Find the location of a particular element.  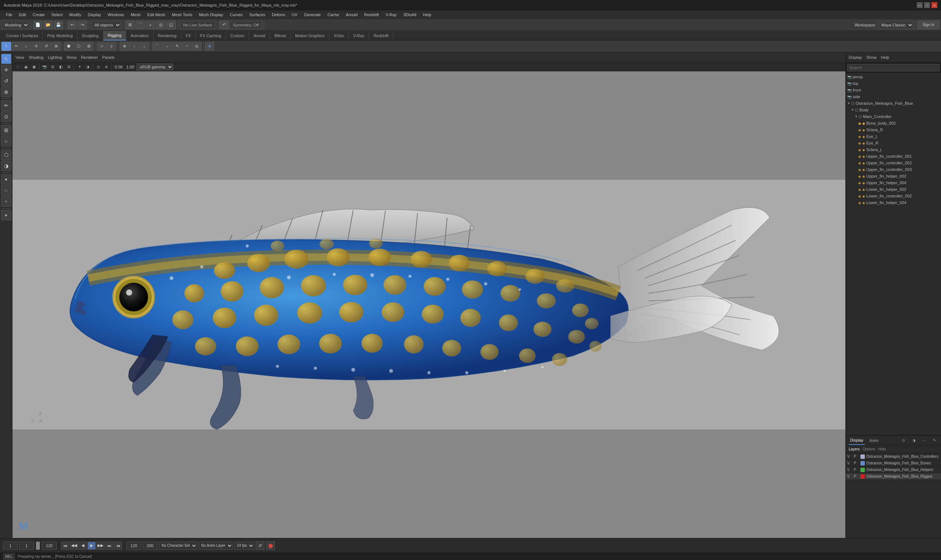

tree-item-ufc001: ◈ ◈ Upper_fin_controller_001 is located at coordinates (893, 156).